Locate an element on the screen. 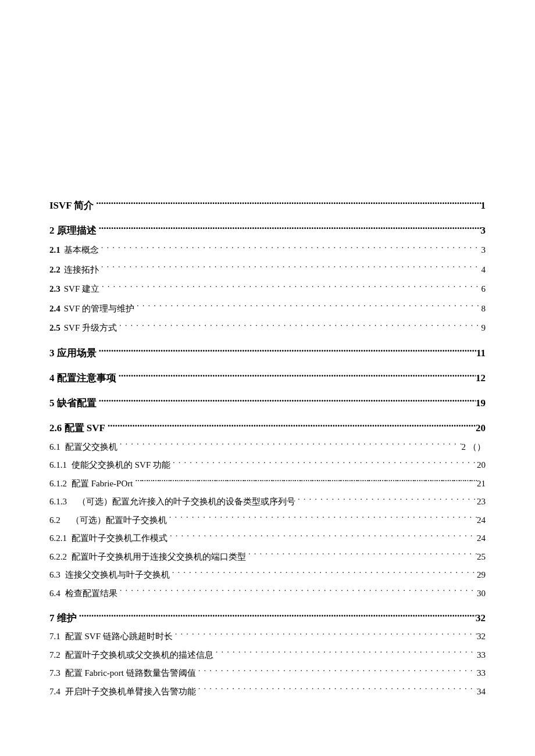 The image size is (535, 756). toc-entry-title: 连接拓扑 is located at coordinates (81, 270).